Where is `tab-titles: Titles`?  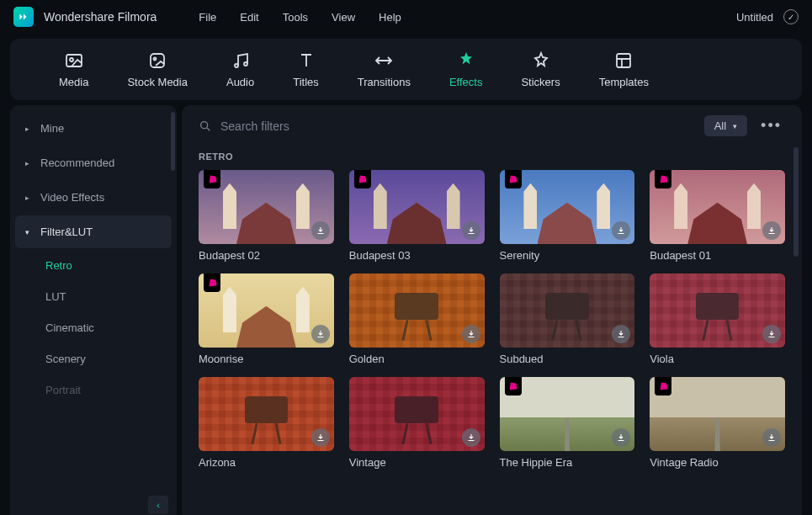
tab-titles: Titles is located at coordinates (306, 69).